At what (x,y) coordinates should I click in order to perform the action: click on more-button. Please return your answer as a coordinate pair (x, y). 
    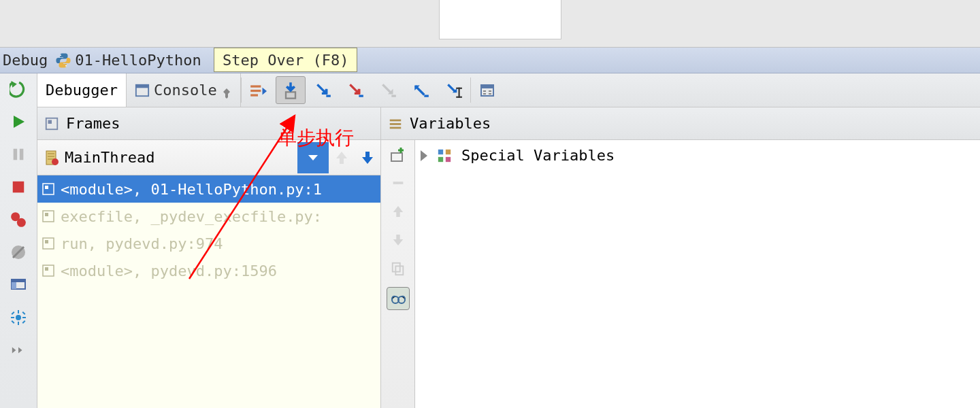
    Looking at the image, I should click on (18, 350).